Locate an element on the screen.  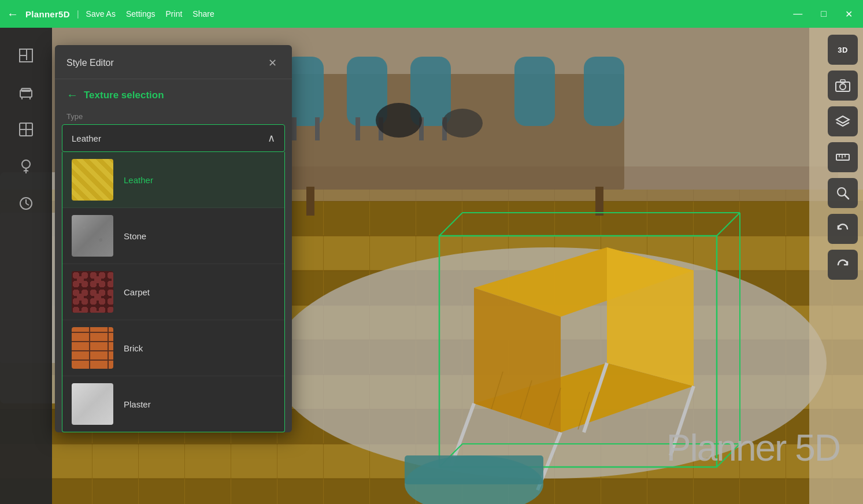
sidebar-item-plants is located at coordinates (26, 166).